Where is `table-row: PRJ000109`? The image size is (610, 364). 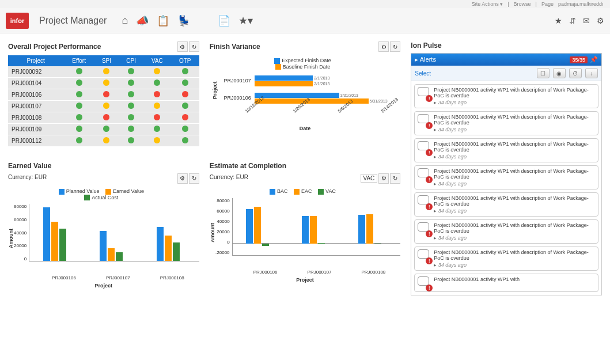
table-row: PRJ000109 is located at coordinates (104, 130).